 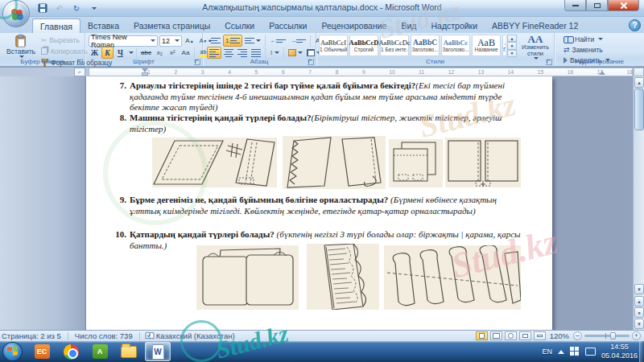 What do you see at coordinates (343, 277) in the screenshot?
I see `gather-diagram` at bounding box center [343, 277].